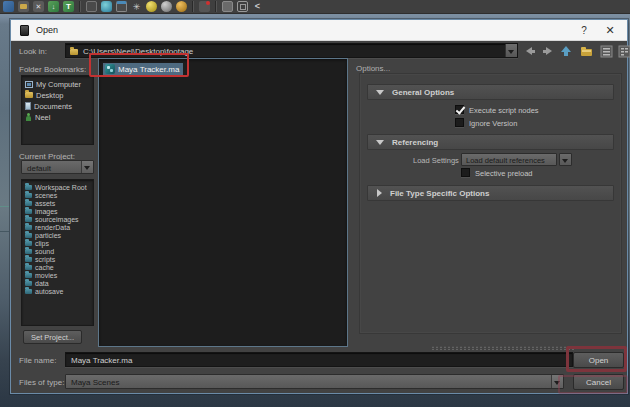 The width and height of the screenshot is (630, 407). I want to click on project-folder-item: particles, so click(58, 235).